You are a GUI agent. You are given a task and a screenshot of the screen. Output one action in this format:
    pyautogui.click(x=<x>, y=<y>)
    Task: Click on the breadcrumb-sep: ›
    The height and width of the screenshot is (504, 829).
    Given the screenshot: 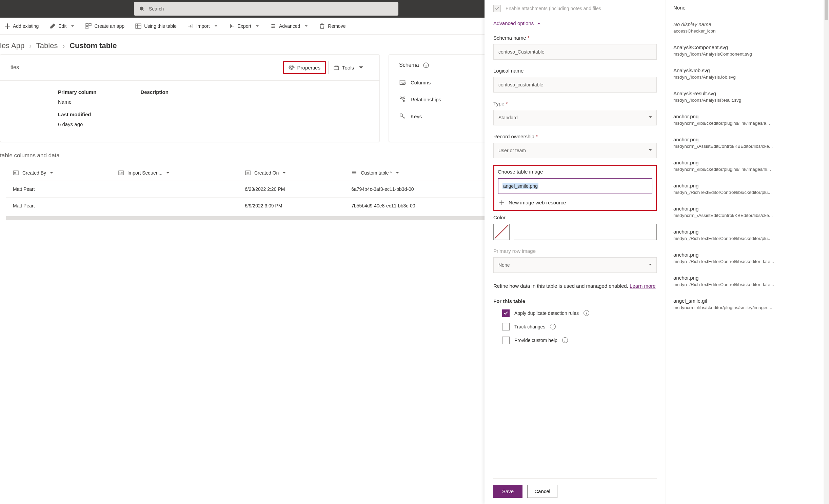 What is the action you would take?
    pyautogui.click(x=31, y=46)
    